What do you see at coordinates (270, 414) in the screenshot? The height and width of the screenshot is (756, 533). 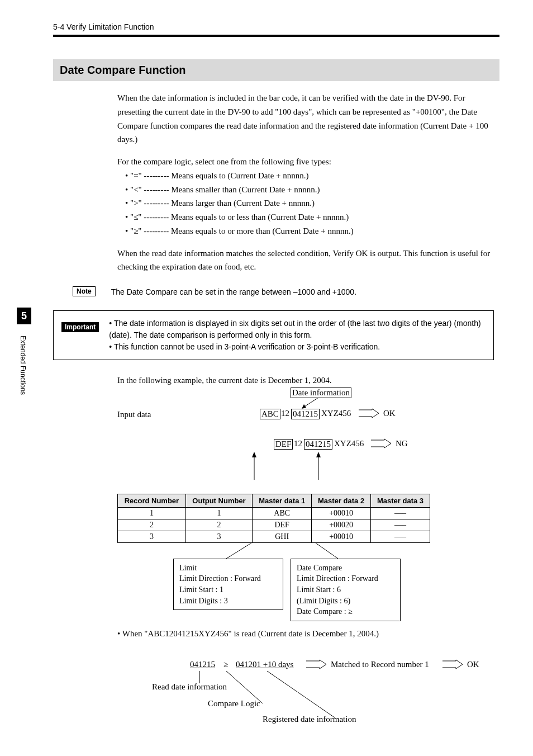 I see `input1-p1: ABC` at bounding box center [270, 414].